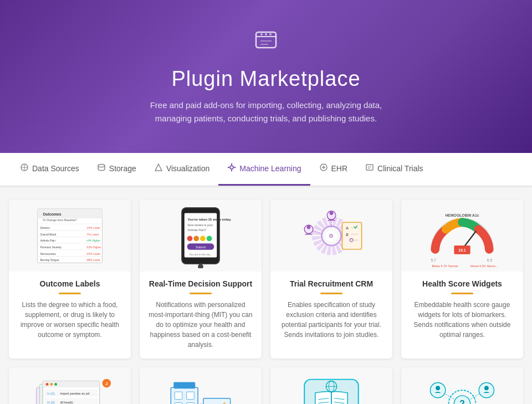 This screenshot has height=404, width=532. Describe the element at coordinates (484, 266) in the screenshot. I see `svg-text:Above 6.50: Above...: Above 6.50` at that location.